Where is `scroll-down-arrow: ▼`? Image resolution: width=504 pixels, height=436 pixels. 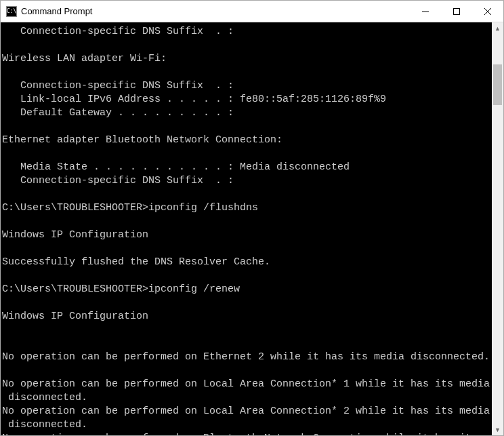 scroll-down-arrow: ▼ is located at coordinates (497, 430).